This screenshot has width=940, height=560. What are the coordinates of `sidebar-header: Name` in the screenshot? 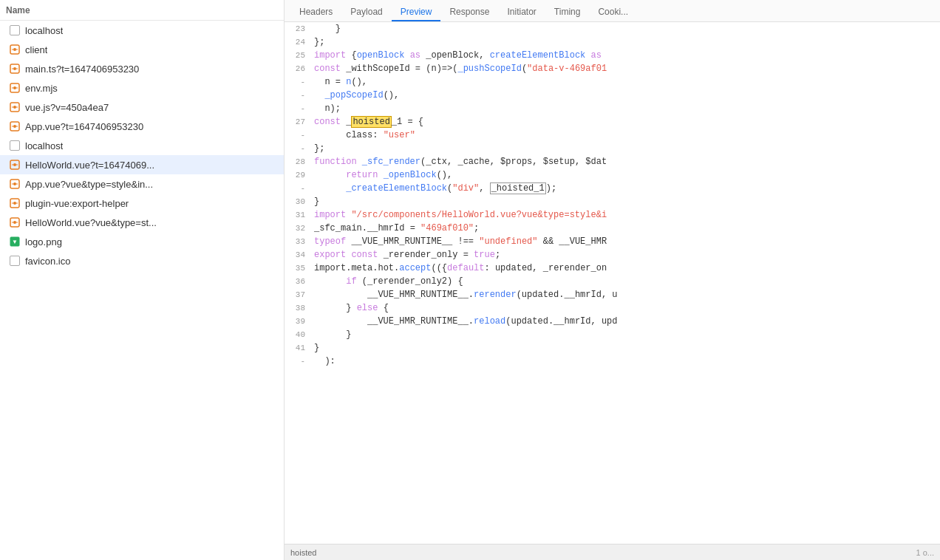 It's located at (142, 10).